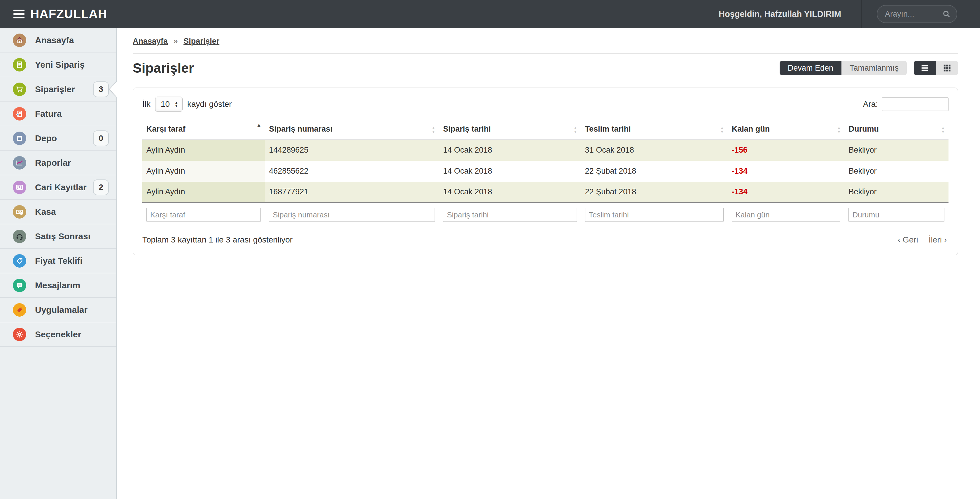 The height and width of the screenshot is (499, 980). I want to click on pagination-prev-button: ‹ Geri, so click(908, 240).